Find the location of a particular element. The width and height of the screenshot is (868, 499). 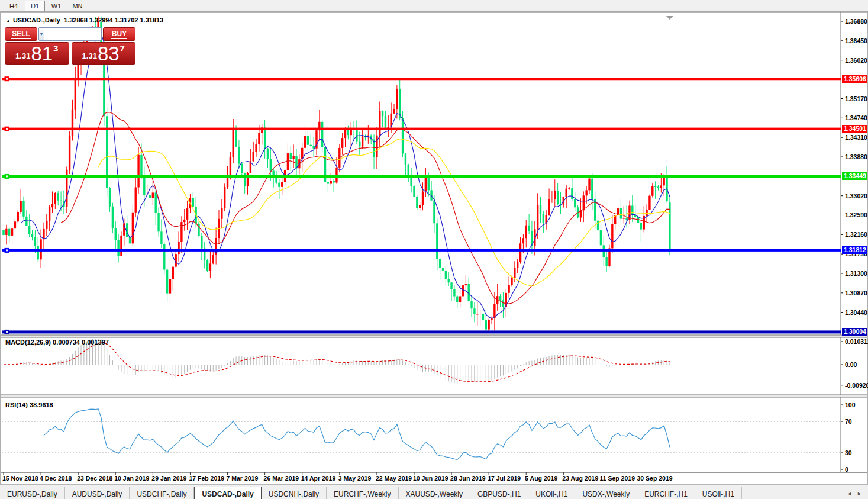

svg-text: 11 Sep 2019 is located at coordinates (617, 478).